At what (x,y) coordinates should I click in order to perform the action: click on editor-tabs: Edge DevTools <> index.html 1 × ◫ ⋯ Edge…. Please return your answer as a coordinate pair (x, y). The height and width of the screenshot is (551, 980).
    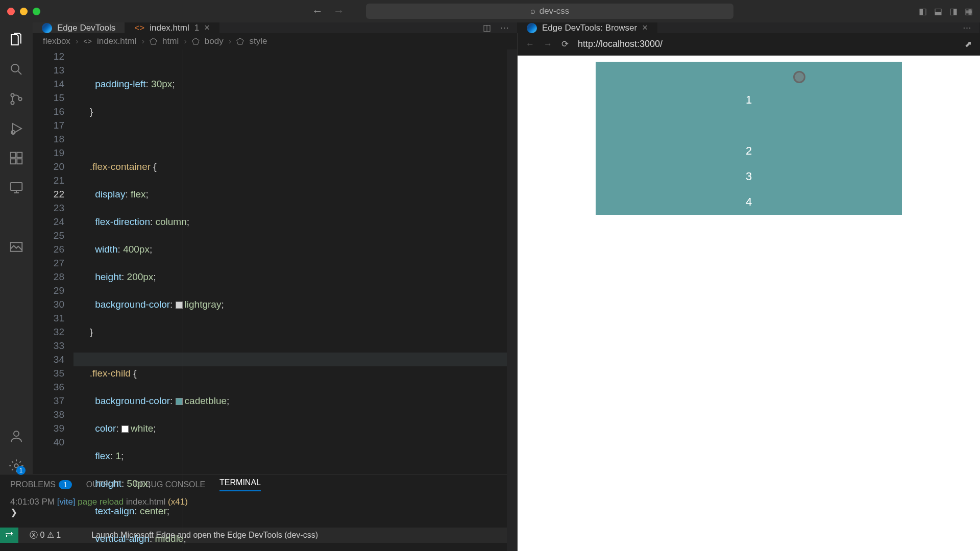
    Looking at the image, I should click on (506, 28).